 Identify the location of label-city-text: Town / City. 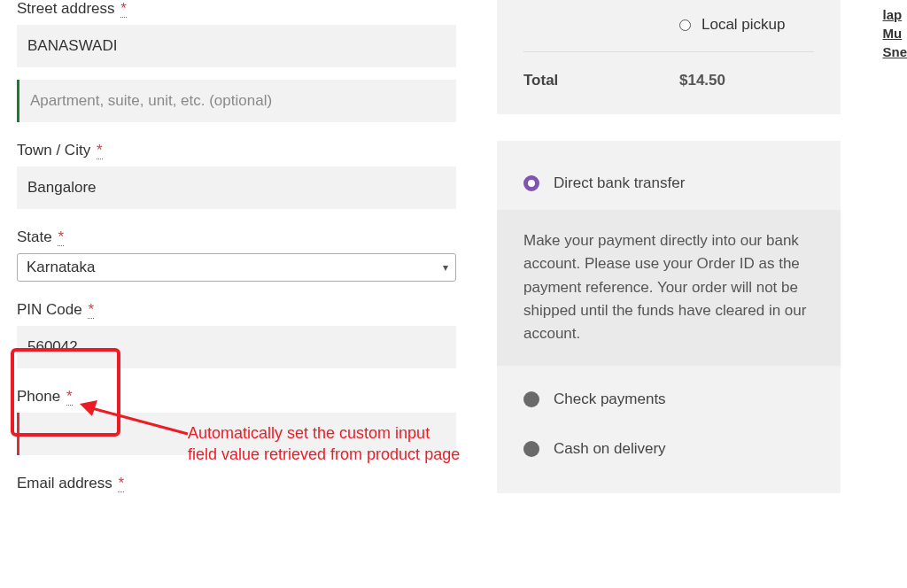
(53, 151).